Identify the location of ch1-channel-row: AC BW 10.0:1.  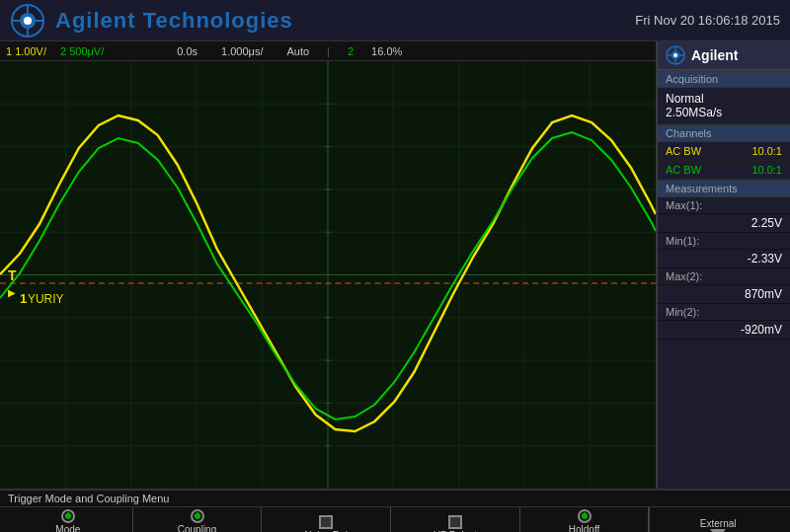
(724, 152).